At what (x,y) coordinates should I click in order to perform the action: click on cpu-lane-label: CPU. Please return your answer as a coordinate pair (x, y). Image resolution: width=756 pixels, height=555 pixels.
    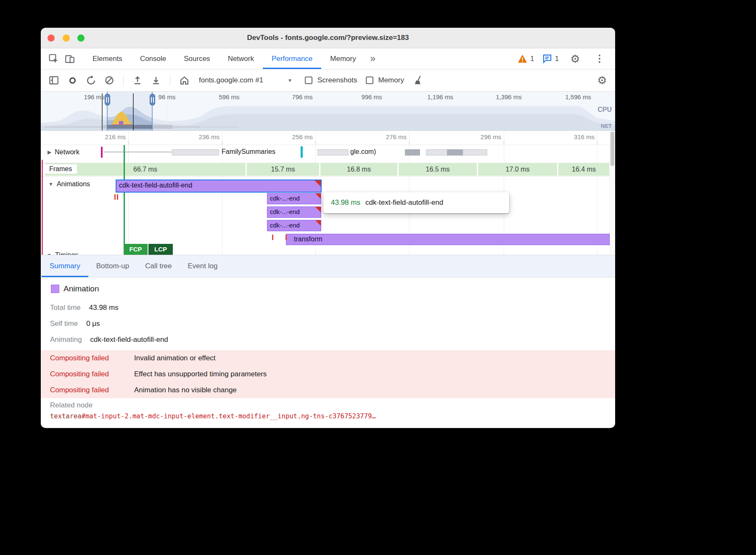
    Looking at the image, I should click on (605, 110).